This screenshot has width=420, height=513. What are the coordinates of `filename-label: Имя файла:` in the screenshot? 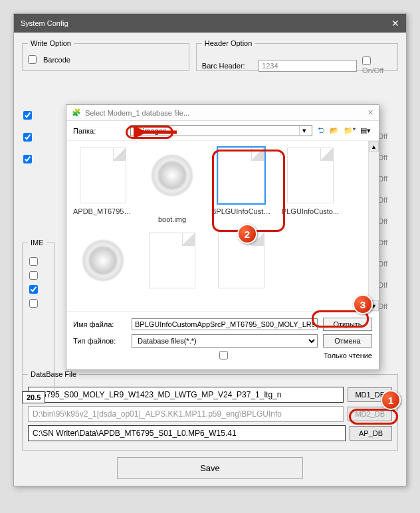 It's located at (100, 324).